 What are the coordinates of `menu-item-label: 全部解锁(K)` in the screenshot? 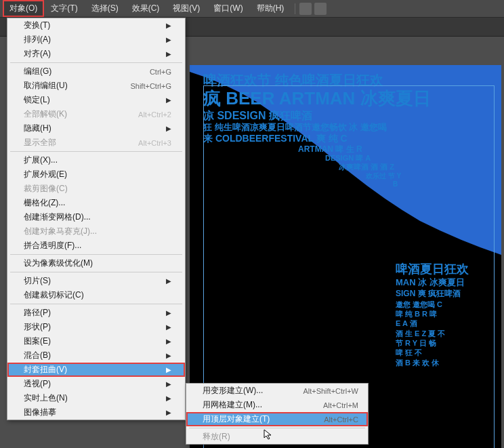 It's located at (45, 114).